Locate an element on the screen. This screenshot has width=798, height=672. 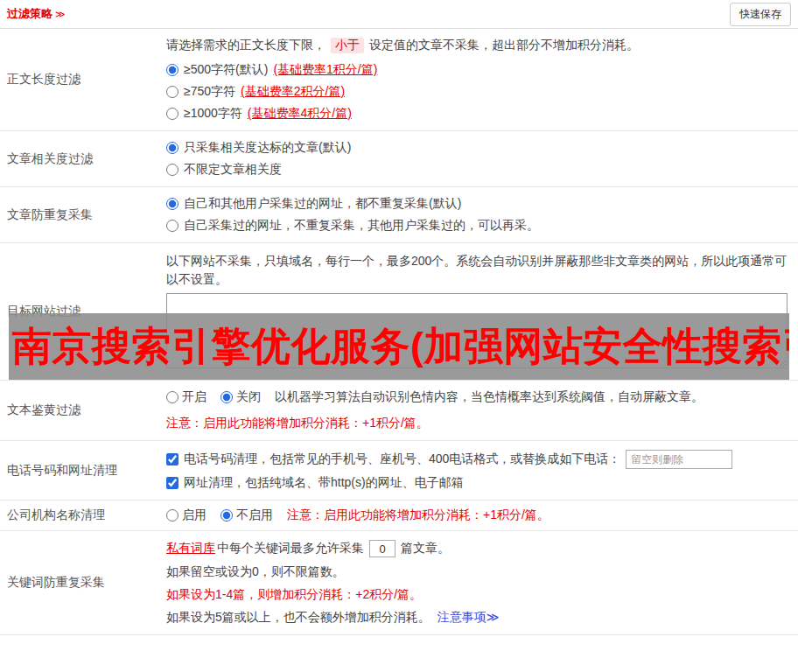
company-option-off: 不启用 is located at coordinates (247, 515).